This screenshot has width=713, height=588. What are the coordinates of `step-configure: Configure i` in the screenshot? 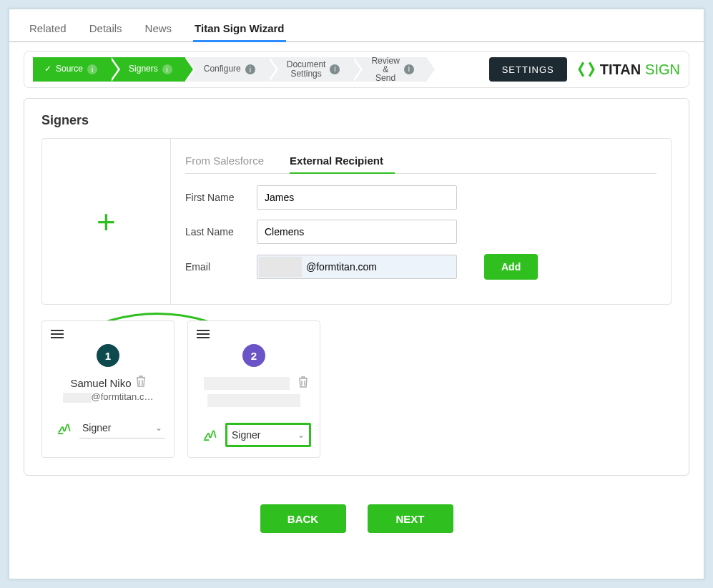 It's located at (227, 69).